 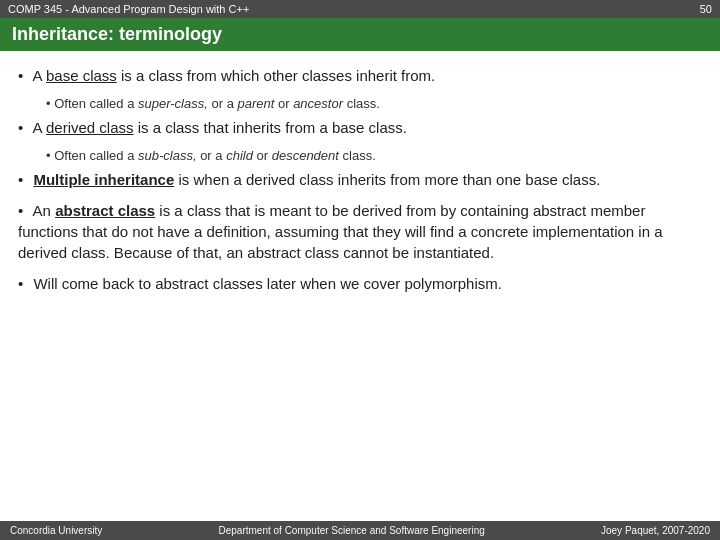 What do you see at coordinates (387, 180) in the screenshot?
I see `b3-suffix: is when a derived class inherits from mo…` at bounding box center [387, 180].